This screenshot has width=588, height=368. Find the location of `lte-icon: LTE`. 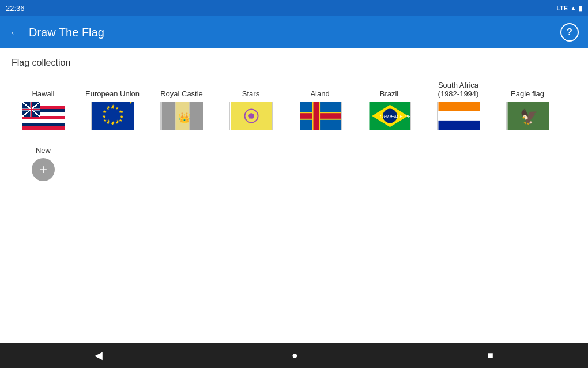

lte-icon: LTE is located at coordinates (562, 8).